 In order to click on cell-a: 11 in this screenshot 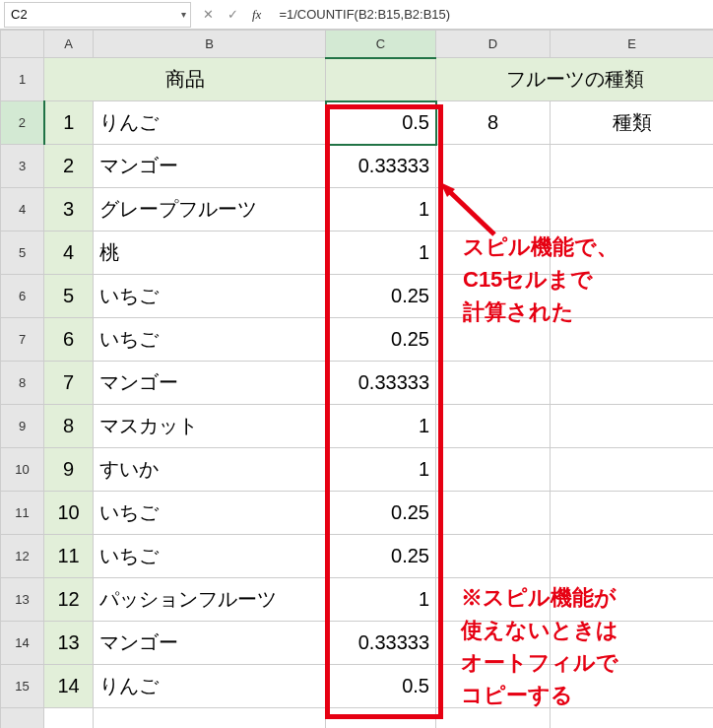, I will do `click(69, 557)`.